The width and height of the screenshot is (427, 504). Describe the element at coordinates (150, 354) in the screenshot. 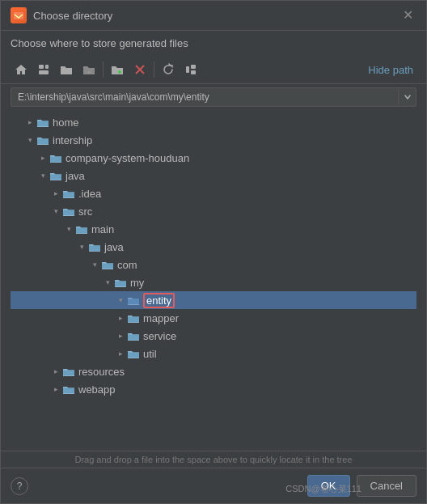

I see `tree-label-util: util` at that location.